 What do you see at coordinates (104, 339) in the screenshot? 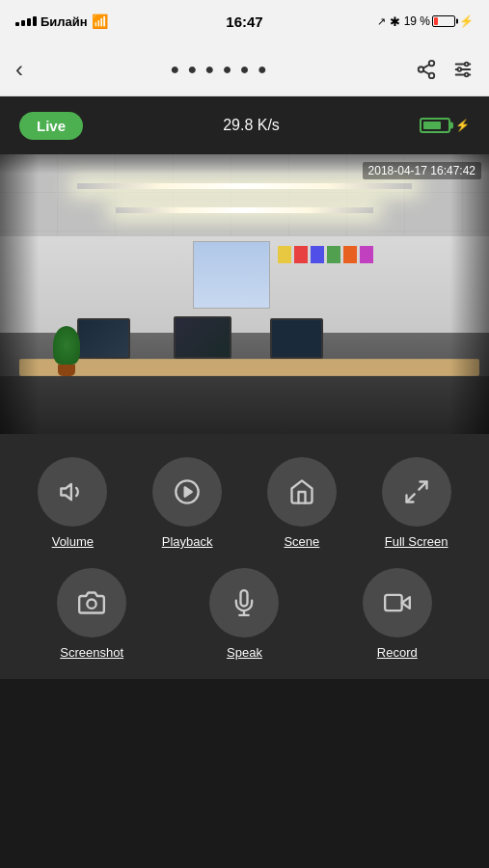
I see `monitor-left` at bounding box center [104, 339].